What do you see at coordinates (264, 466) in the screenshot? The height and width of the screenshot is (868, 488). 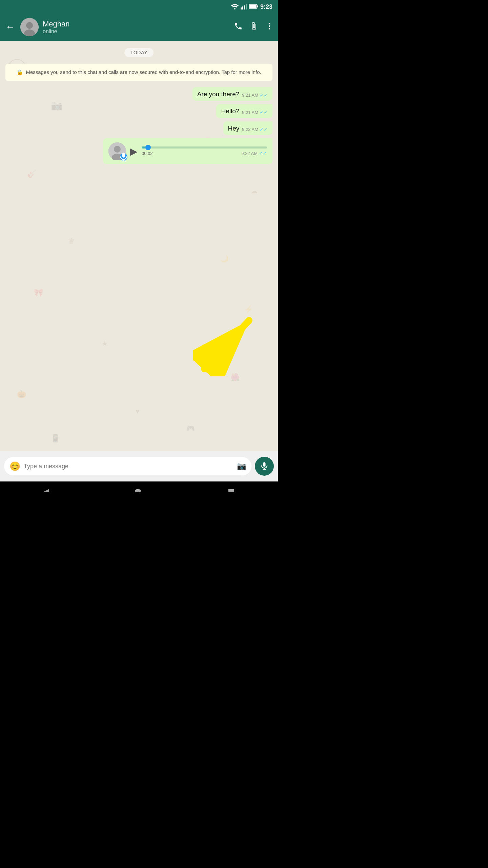 I see `mic-send-button` at bounding box center [264, 466].